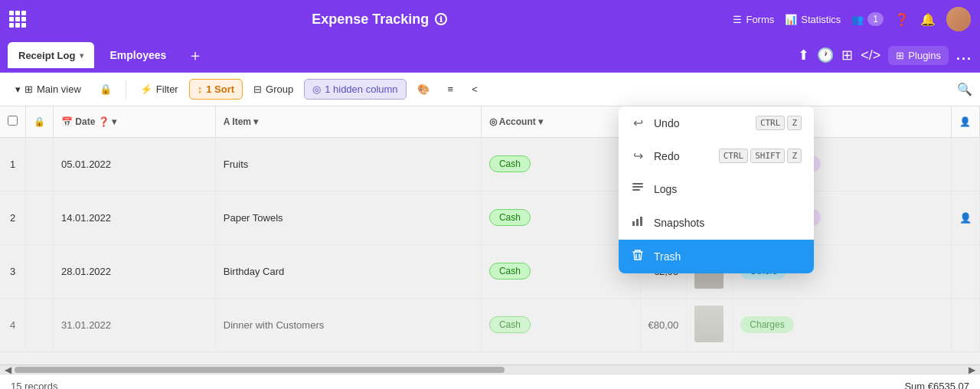 The width and height of the screenshot is (980, 389). I want to click on sort-col-icon: ▾, so click(114, 122).